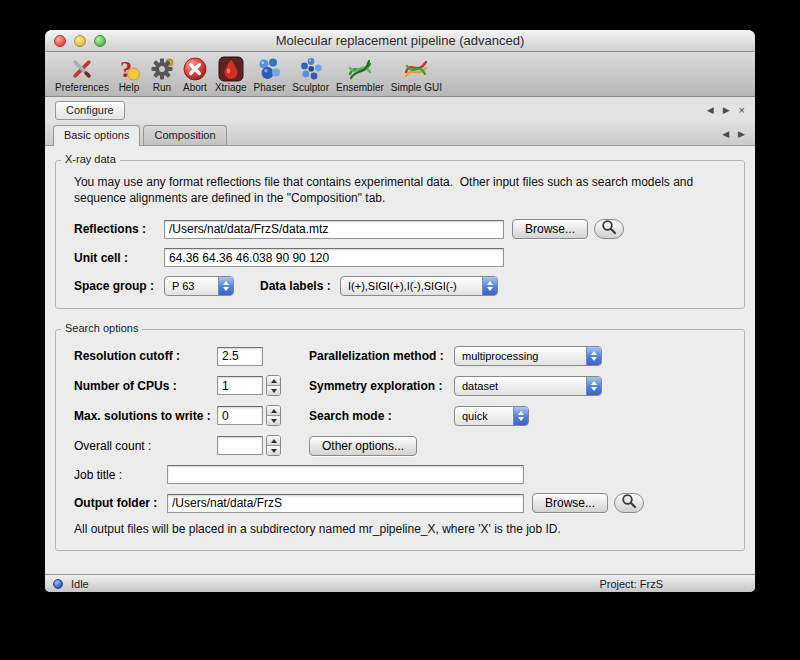 This screenshot has height=660, width=800. Describe the element at coordinates (240, 446) in the screenshot. I see `overall-count-input` at that location.